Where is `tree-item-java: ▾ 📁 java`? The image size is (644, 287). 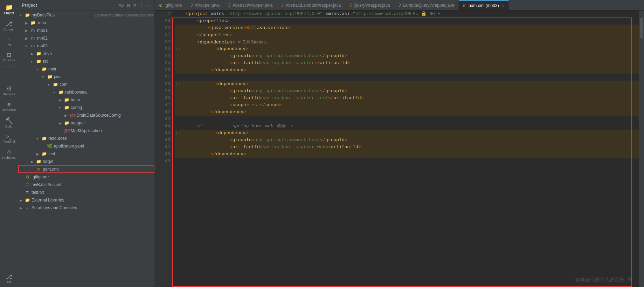 tree-item-java: ▾ 📁 java is located at coordinates (86, 77).